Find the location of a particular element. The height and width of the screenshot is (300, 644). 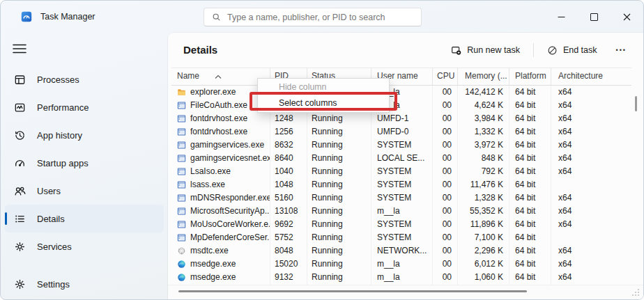

folder-icon is located at coordinates (181, 92).